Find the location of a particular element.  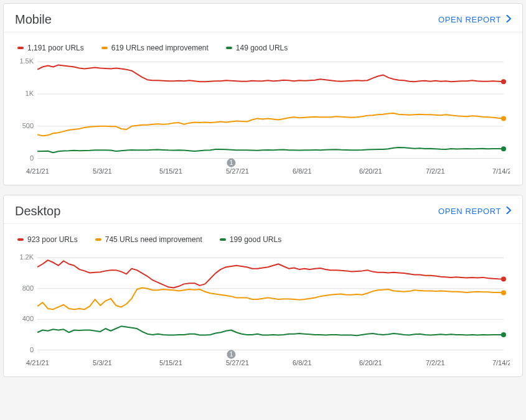

svg-text: 500 is located at coordinates (28, 126).